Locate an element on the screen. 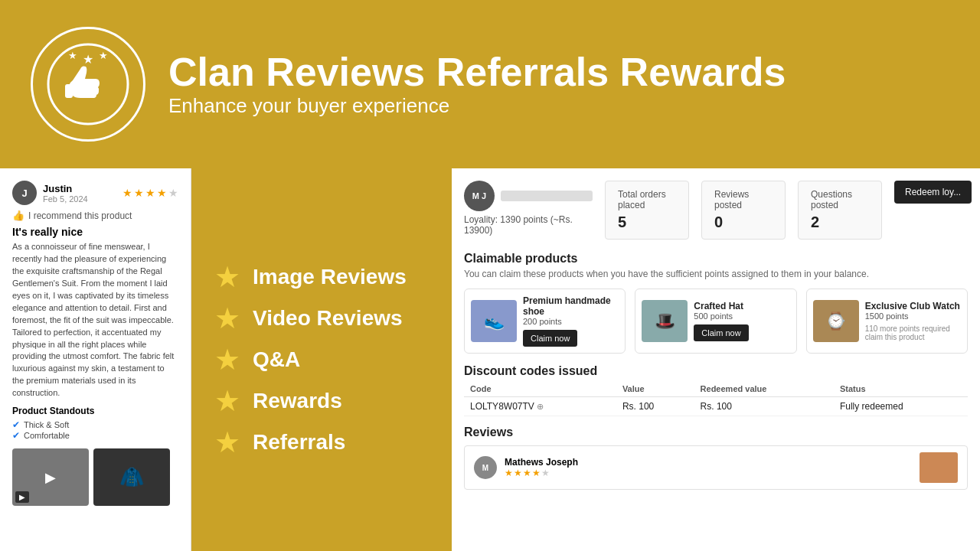 Image resolution: width=980 pixels, height=551 pixels. product-card-hat: 🎩 Crafted Hat 500 points Claim now is located at coordinates (715, 321).